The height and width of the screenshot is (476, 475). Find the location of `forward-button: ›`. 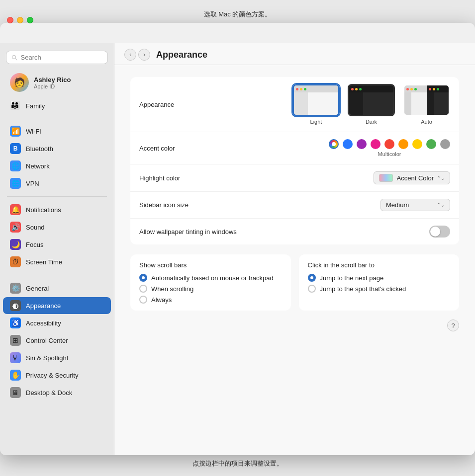

forward-button: › is located at coordinates (144, 55).